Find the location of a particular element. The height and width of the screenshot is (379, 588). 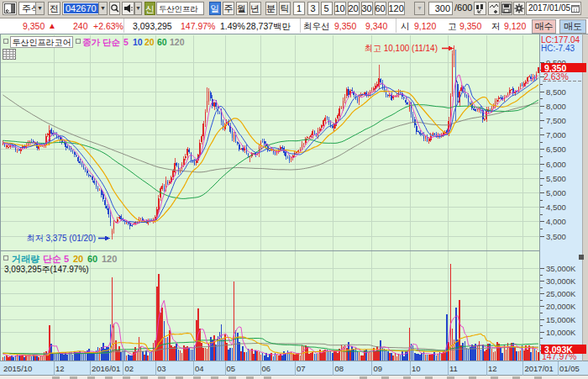

svg-text: 종가 단순 is located at coordinates (101, 42).